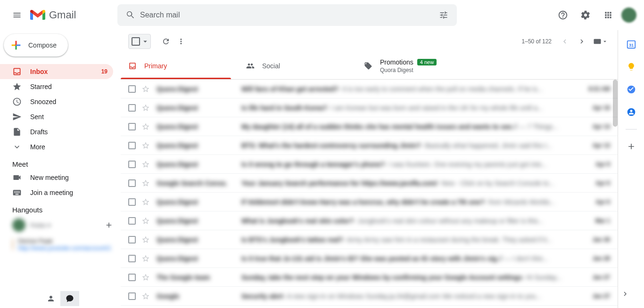  I want to click on prev-page-button, so click(565, 41).